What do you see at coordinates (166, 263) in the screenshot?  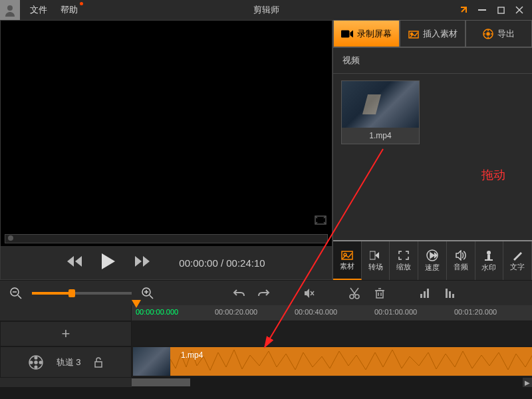 I see `playback-controls: 00:00:00 / 00:24:10` at bounding box center [166, 263].